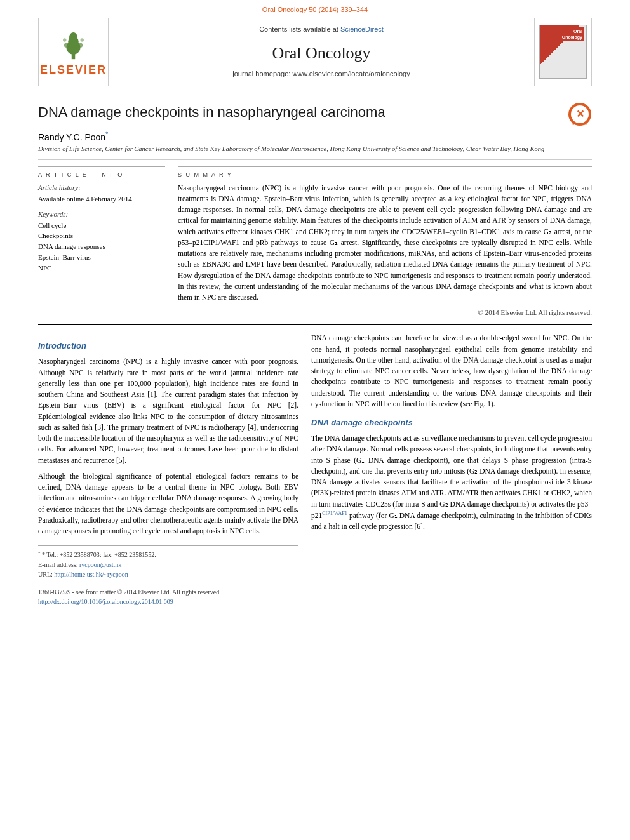 This screenshot has width=630, height=840. Describe the element at coordinates (300, 112) in the screenshot. I see `article-title: DNA damage checkpoints in nasopharyngeal…` at that location.